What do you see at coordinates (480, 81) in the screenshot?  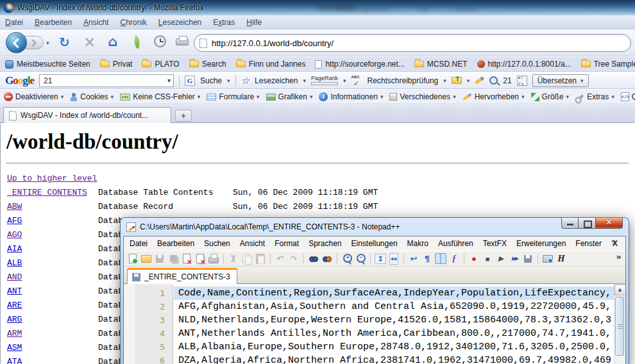 I see `highlighter-icon` at bounding box center [480, 81].